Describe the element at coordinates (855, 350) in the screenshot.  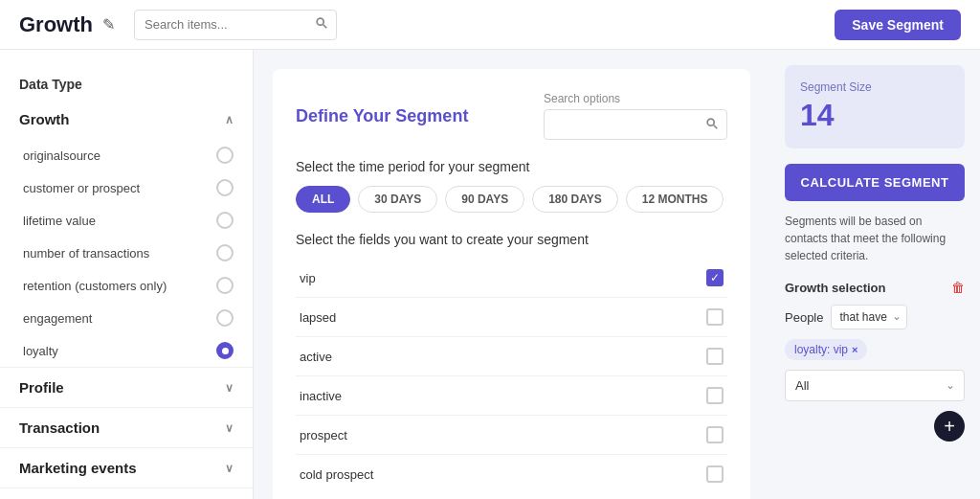
I see `tag-close-button: ×` at that location.